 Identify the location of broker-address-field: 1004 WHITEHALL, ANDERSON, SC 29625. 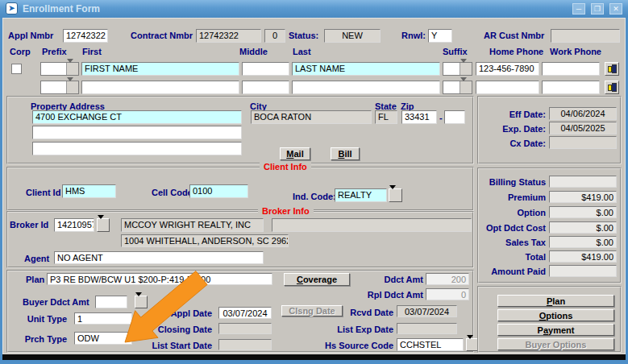
(205, 241).